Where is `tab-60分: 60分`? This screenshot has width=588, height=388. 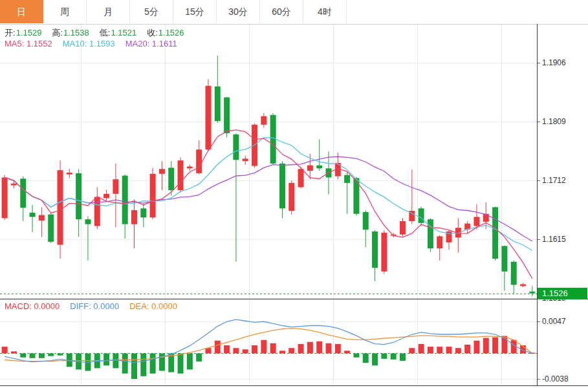
tab-60分: 60分 is located at coordinates (282, 12).